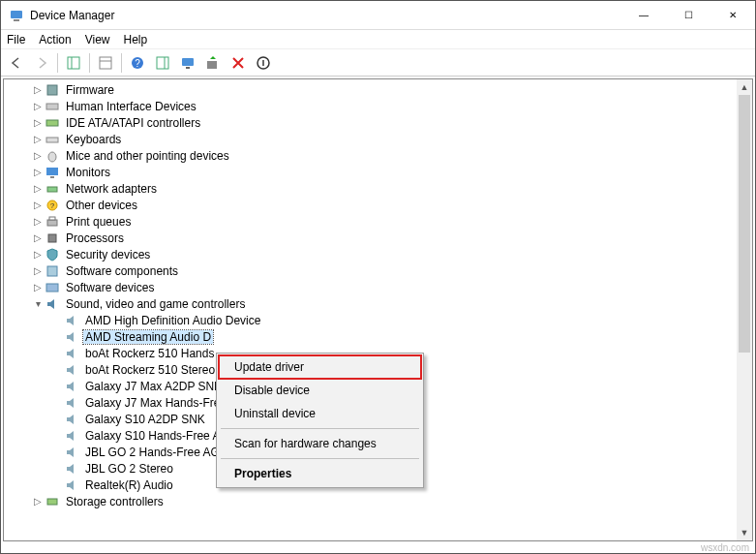  What do you see at coordinates (137, 63) in the screenshot?
I see `help-button: ?` at bounding box center [137, 63].